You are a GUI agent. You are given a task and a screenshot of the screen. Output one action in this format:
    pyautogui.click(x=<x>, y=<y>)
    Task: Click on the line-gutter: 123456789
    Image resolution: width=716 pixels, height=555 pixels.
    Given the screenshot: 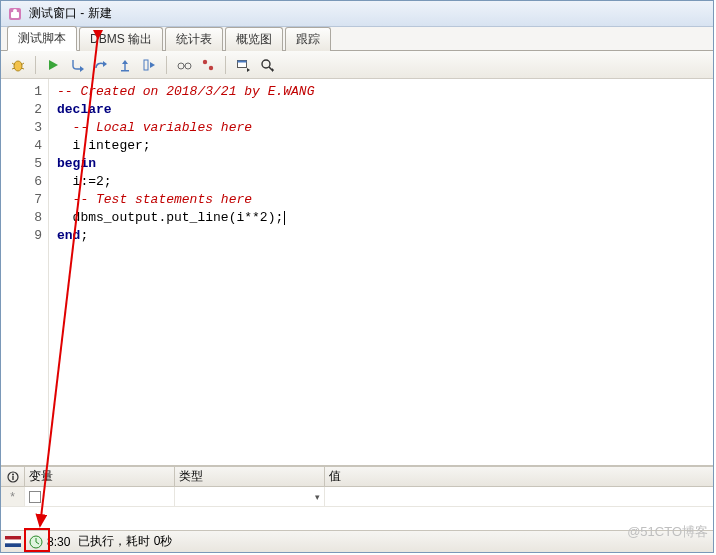 What is the action you would take?
    pyautogui.click(x=25, y=272)
    